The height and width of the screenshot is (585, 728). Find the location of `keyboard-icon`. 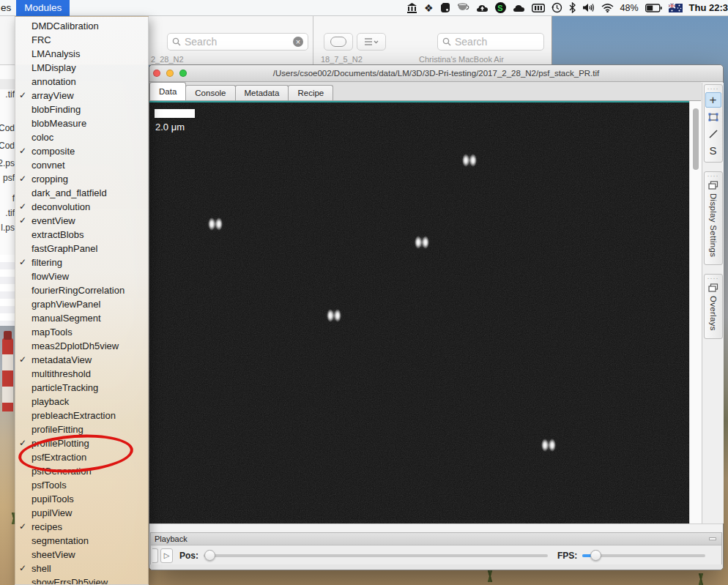

keyboard-icon is located at coordinates (538, 8).